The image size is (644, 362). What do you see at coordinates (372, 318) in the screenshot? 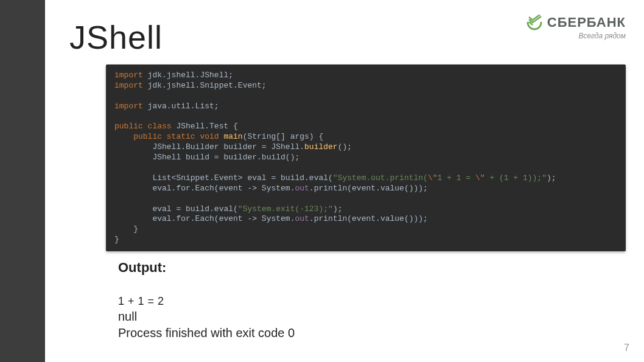
I see `output-body: 1 + 1 = 2 null Process finished with exi…` at bounding box center [372, 318].